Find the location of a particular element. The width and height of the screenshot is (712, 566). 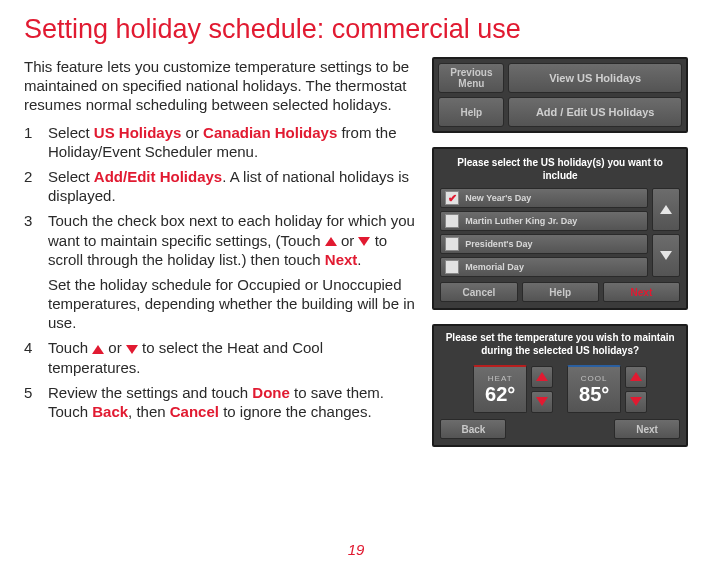

step-4: Touch or to select the Heat and Cool tem… is located at coordinates (220, 357).